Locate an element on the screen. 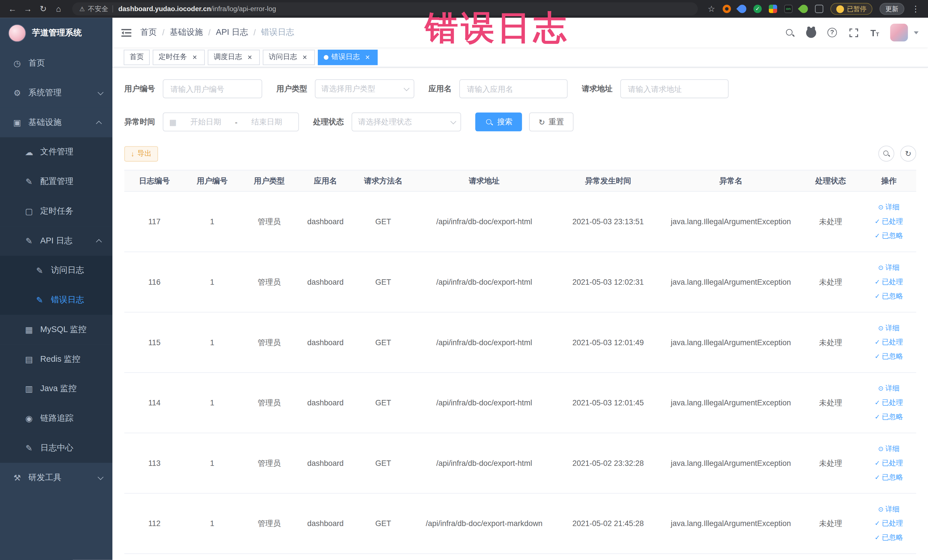 The height and width of the screenshot is (560, 928). extension-icon-leaf is located at coordinates (804, 9).